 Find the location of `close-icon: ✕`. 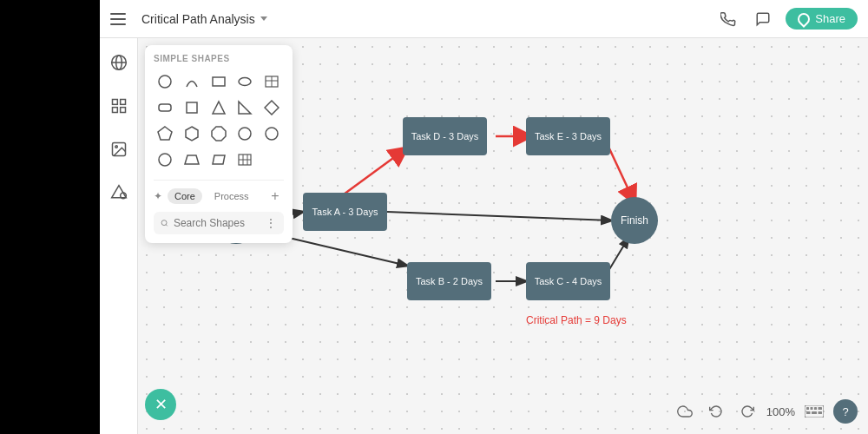

close-icon: ✕ is located at coordinates (161, 404).